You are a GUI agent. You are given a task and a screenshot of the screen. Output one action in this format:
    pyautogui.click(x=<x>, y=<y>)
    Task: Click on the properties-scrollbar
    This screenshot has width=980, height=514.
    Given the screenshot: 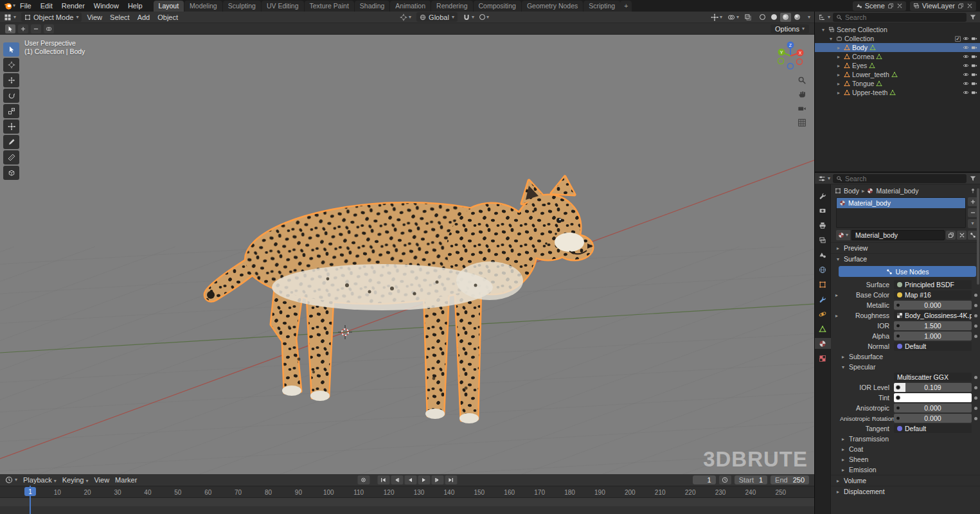 What is the action you would take?
    pyautogui.click(x=978, y=236)
    